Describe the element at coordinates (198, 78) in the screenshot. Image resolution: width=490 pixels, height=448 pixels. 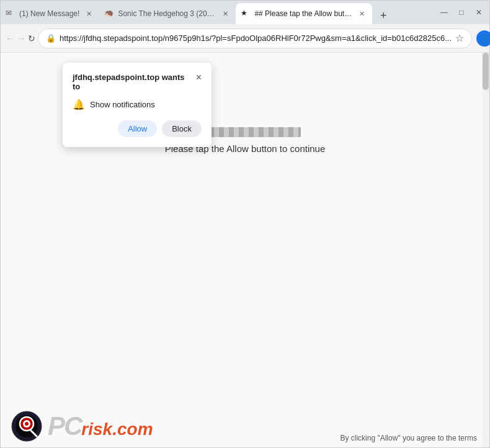
I see `popup-close-button: ×` at that location.